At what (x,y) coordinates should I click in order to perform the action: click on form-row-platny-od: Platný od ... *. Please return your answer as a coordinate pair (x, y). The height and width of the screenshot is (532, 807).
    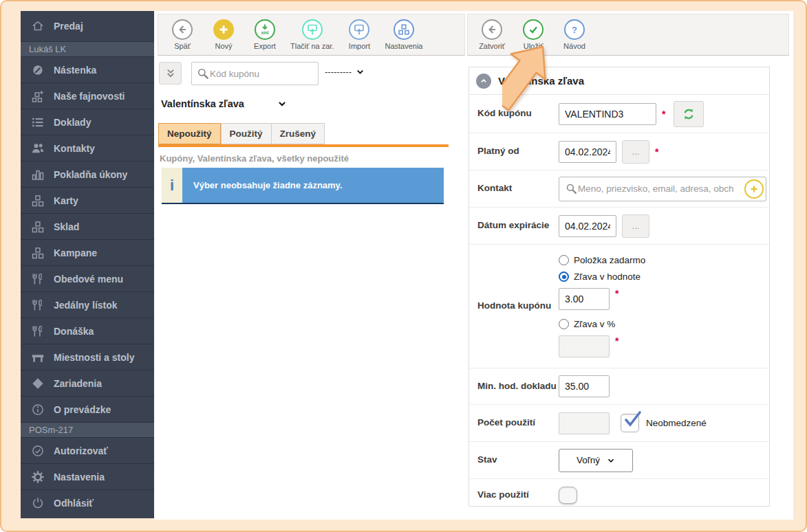
    Looking at the image, I should click on (619, 152).